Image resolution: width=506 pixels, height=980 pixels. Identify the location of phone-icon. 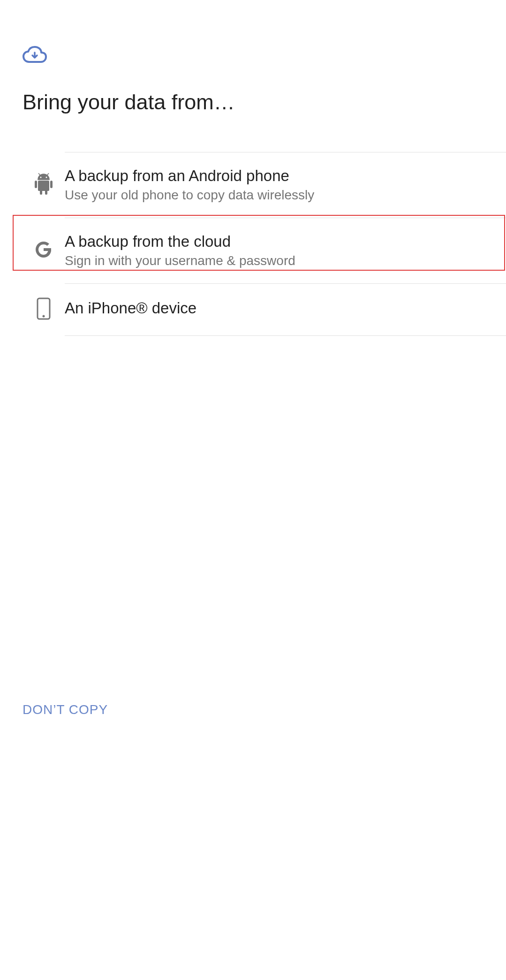
(44, 310).